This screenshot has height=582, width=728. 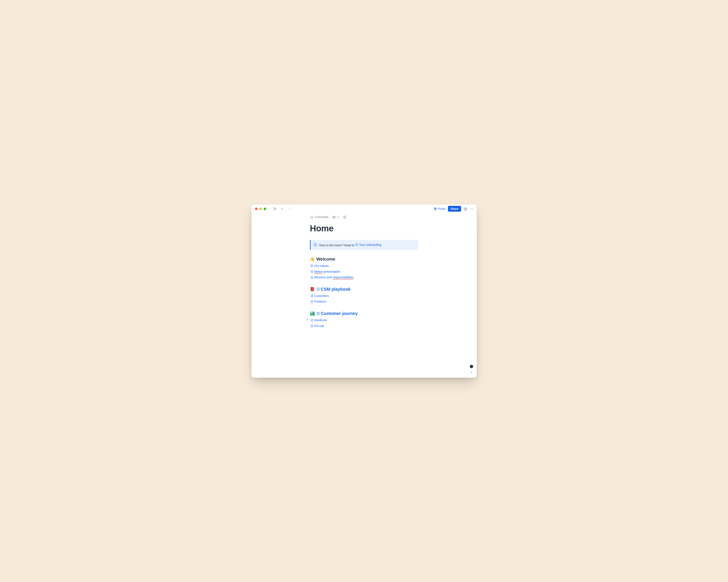 What do you see at coordinates (364, 269) in the screenshot?
I see `section-welcome: 👋 Welcome Our values Meero presentation …` at bounding box center [364, 269].